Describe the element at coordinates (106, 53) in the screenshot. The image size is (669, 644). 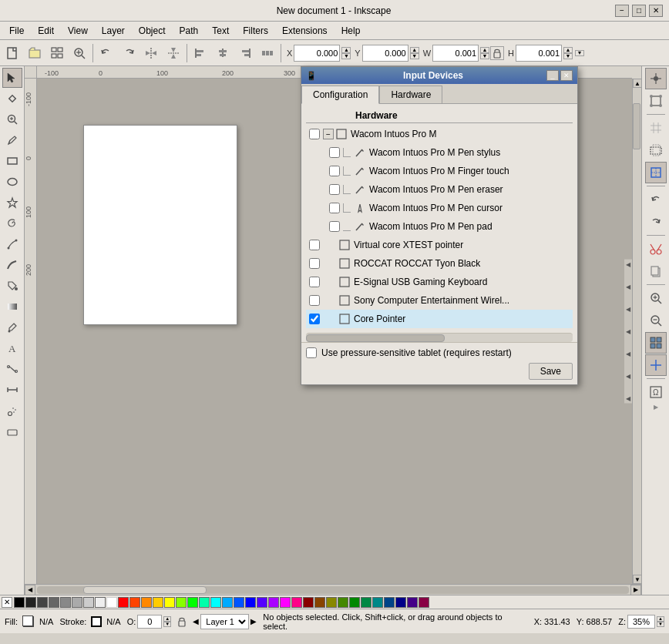
I see `undo-button` at that location.